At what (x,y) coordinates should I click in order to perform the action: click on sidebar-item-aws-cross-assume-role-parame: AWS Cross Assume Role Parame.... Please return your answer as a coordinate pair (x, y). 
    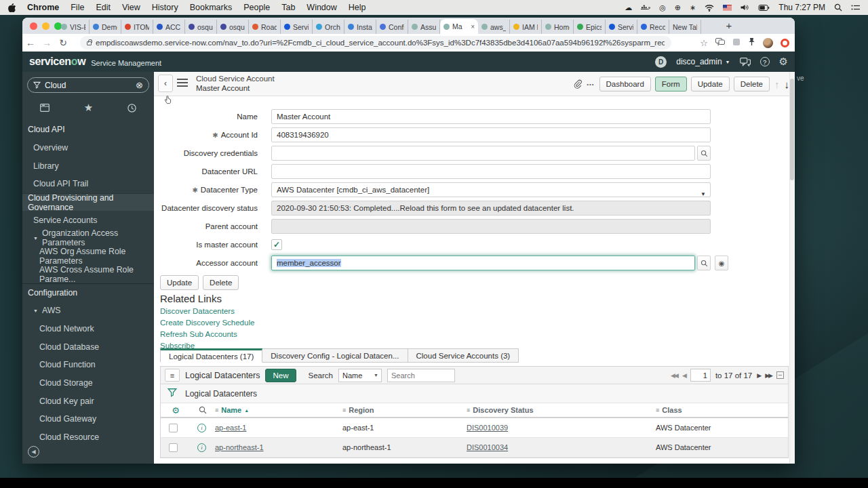
    Looking at the image, I should click on (88, 275).